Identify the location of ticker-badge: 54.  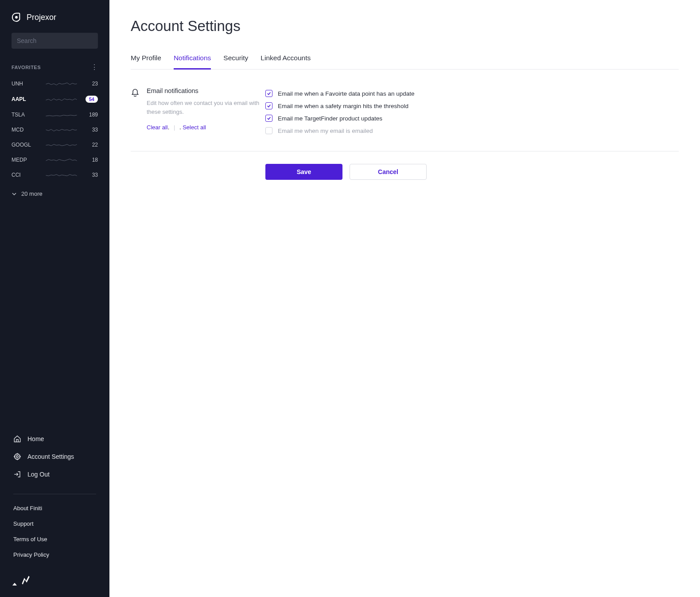
(92, 99).